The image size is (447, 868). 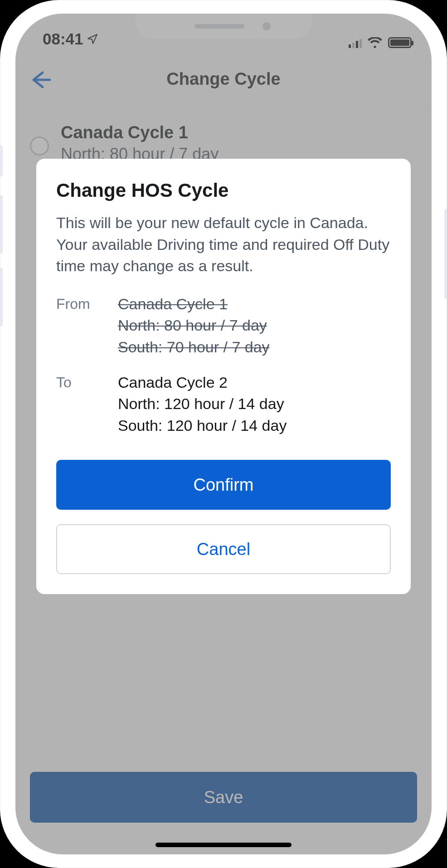 What do you see at coordinates (194, 326) in the screenshot?
I see `from-value: Canada Cycle 1 North: 80 hour / 7 day So…` at bounding box center [194, 326].